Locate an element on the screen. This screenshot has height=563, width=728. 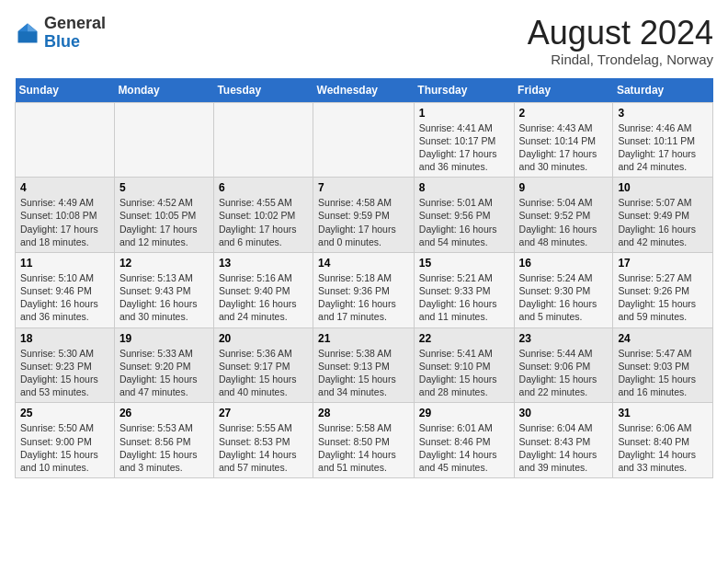
month-year-title: August 2024 is located at coordinates (620, 33).